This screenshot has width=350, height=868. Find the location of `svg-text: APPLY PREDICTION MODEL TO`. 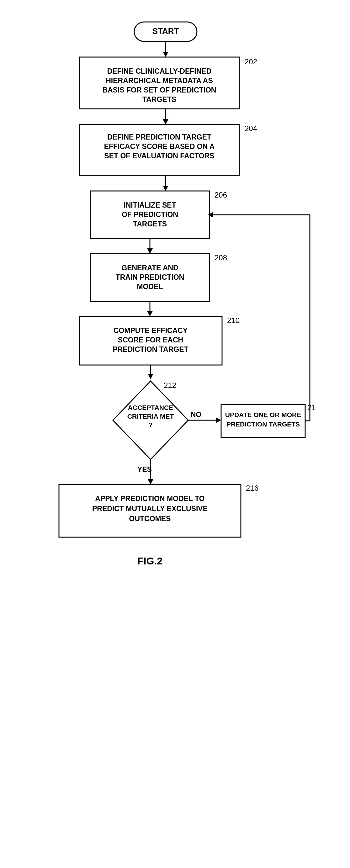

svg-text: APPLY PREDICTION MODEL TO is located at coordinates (150, 499).